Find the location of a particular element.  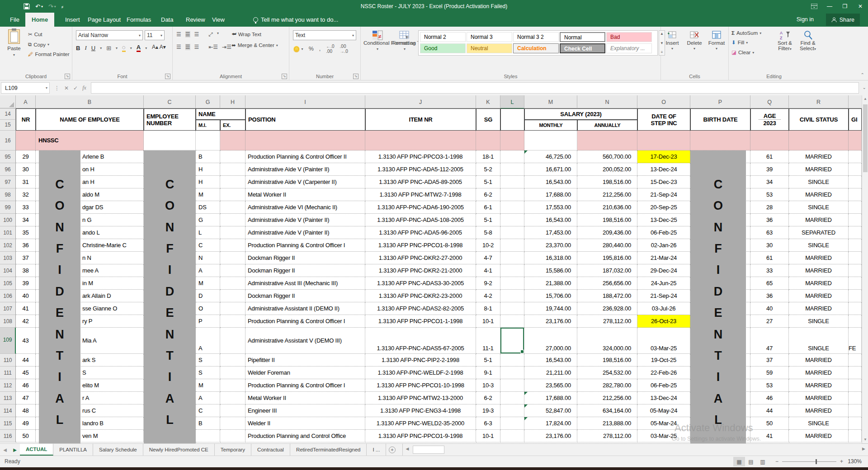

cell-style-good: Good is located at coordinates (443, 48).